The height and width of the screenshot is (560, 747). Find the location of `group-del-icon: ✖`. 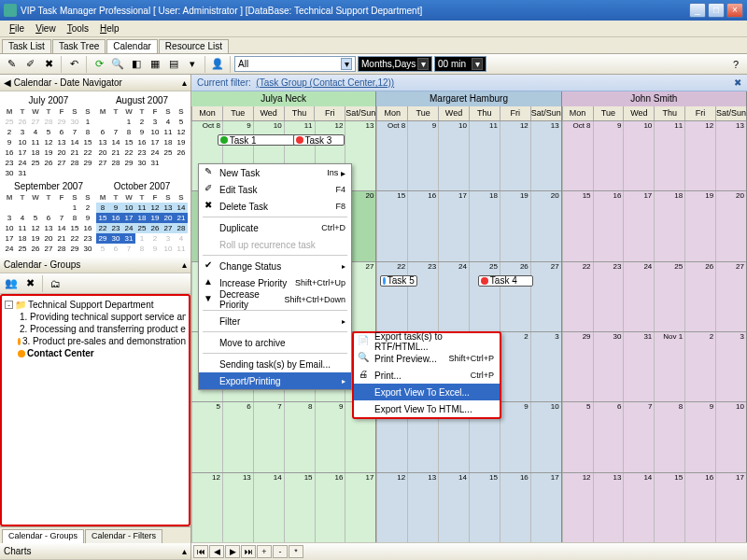

group-del-icon: ✖ is located at coordinates (30, 284).